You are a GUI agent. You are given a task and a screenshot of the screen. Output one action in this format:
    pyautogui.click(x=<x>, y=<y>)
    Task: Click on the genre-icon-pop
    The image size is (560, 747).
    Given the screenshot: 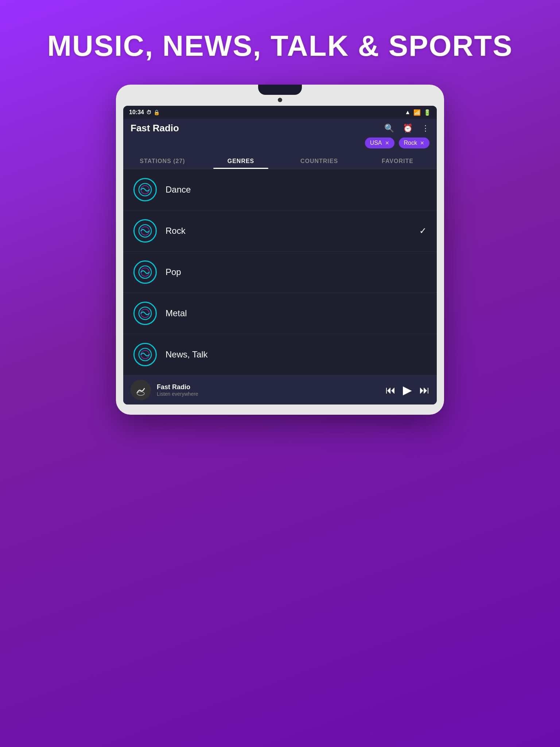 What is the action you would take?
    pyautogui.click(x=145, y=272)
    